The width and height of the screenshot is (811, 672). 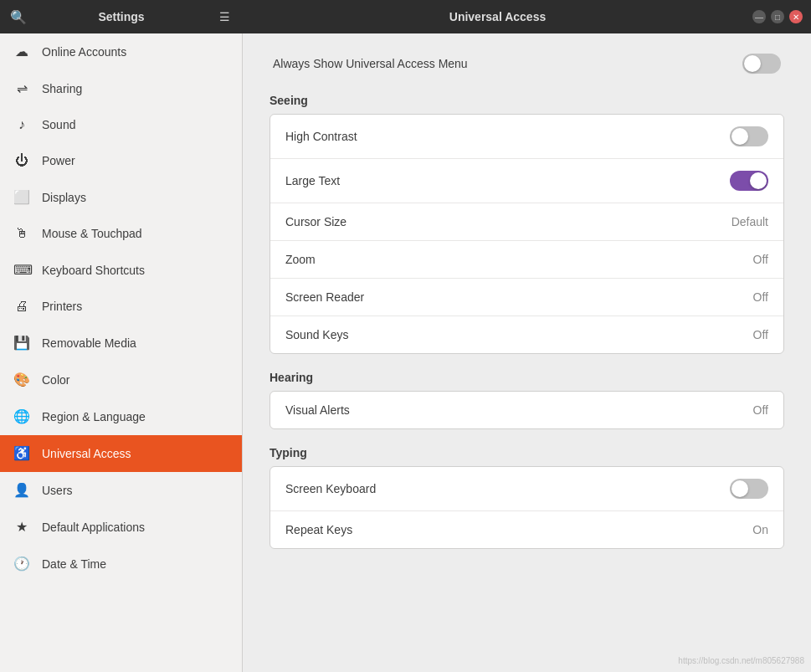 What do you see at coordinates (121, 380) in the screenshot?
I see `sidebar-item-color: 🎨Color` at bounding box center [121, 380].